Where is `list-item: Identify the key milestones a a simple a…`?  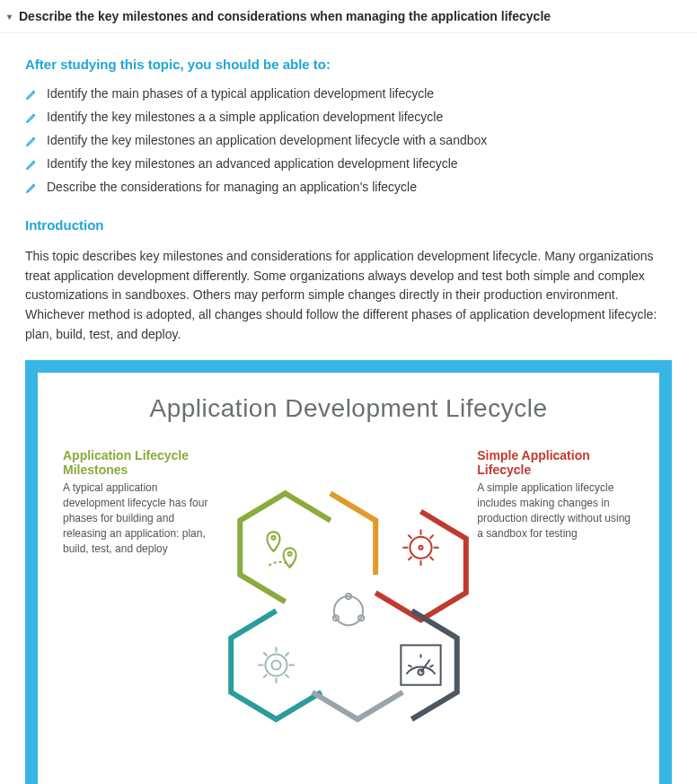 list-item: Identify the key milestones a a simple a… is located at coordinates (348, 117).